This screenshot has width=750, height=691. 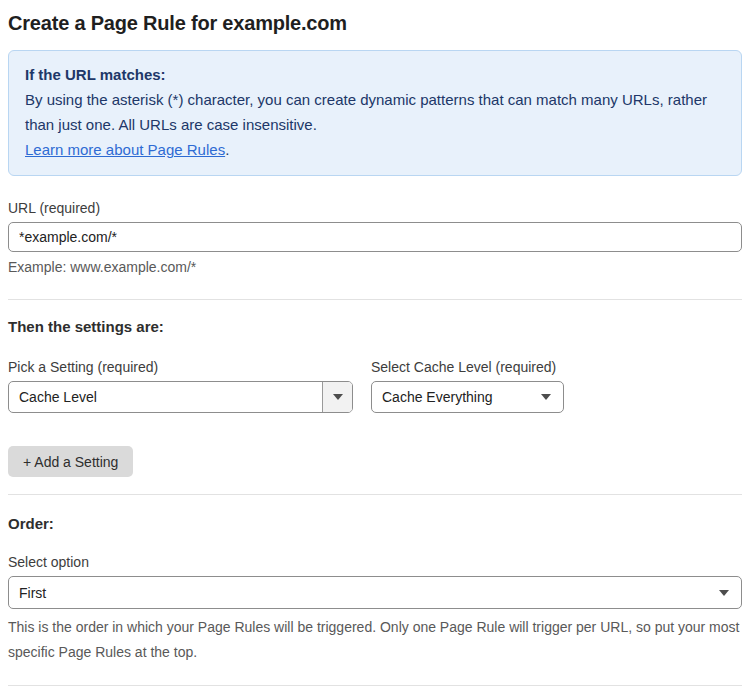 I want to click on cache-level-select: Cache Everything, so click(x=468, y=397).